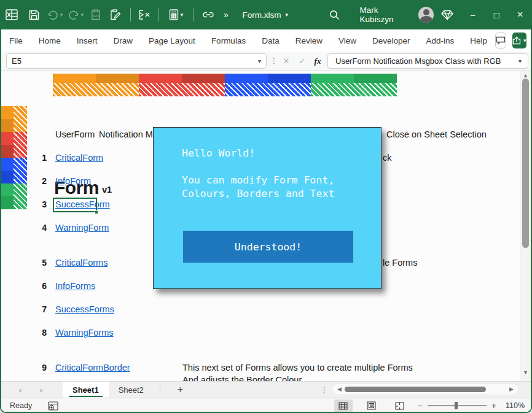 The image size is (532, 413). Describe the element at coordinates (79, 158) in the screenshot. I see `link-criticalform: CriticalForm` at that location.